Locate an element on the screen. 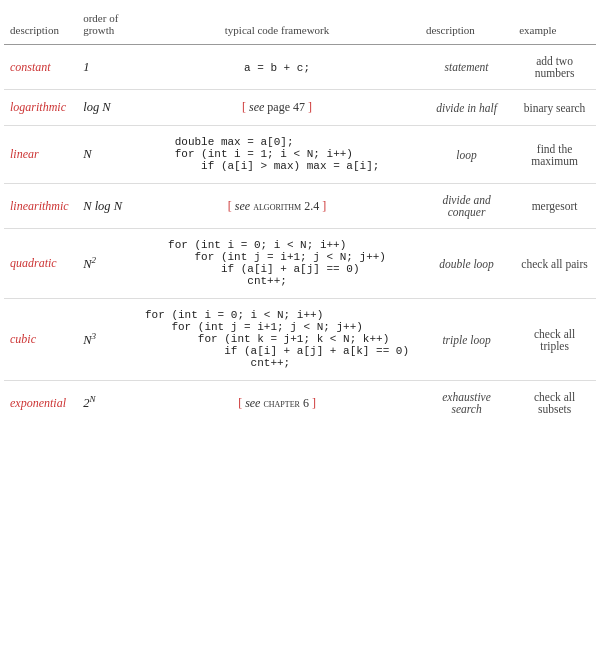 The image size is (600, 651). row-example: mergesort is located at coordinates (554, 206).